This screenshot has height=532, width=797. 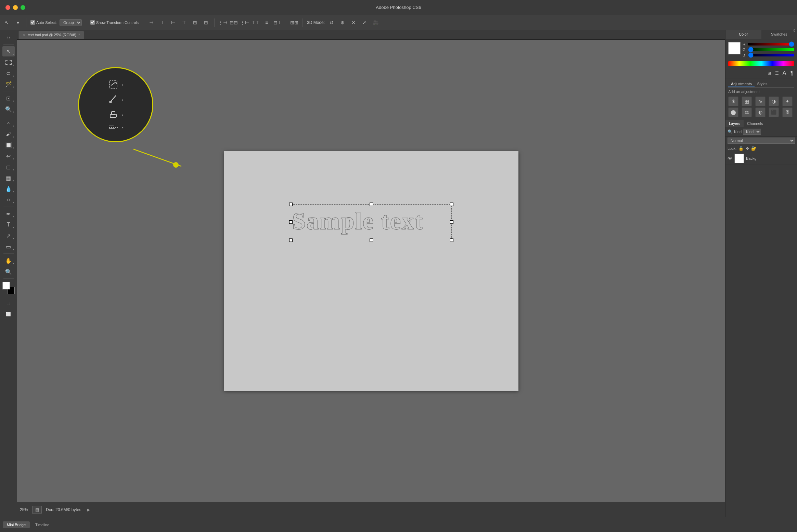 What do you see at coordinates (733, 101) in the screenshot?
I see `brightness-adj-btn: ☀` at bounding box center [733, 101].